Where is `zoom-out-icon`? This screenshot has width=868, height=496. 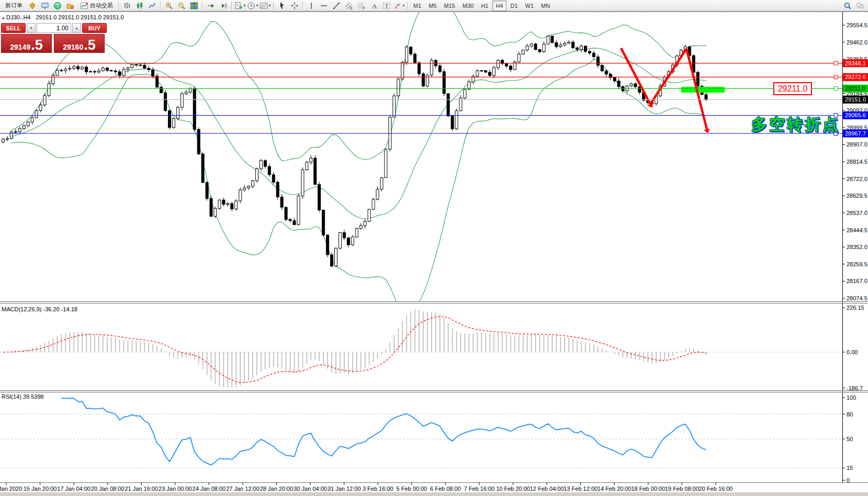 zoom-out-icon is located at coordinates (182, 6).